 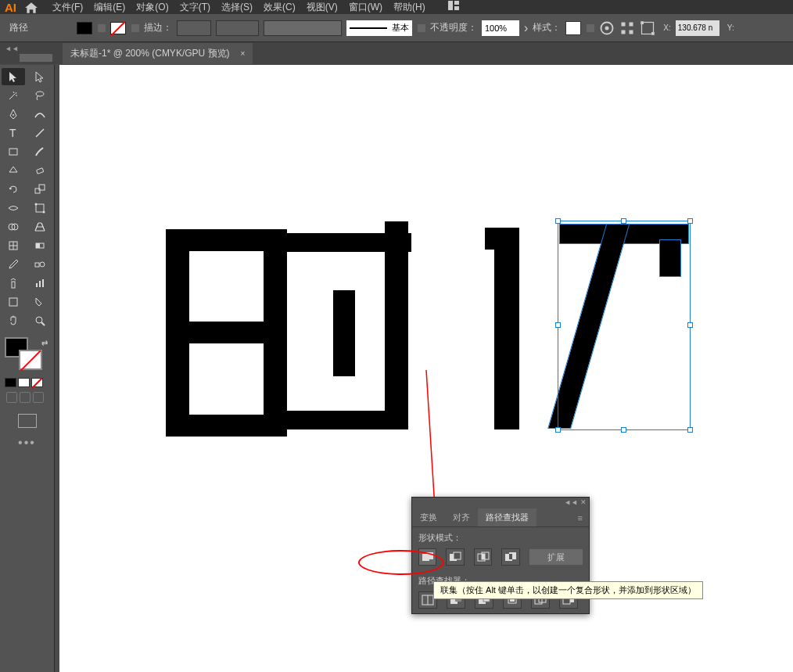 I want to click on eyedropper-tool, so click(x=13, y=264).